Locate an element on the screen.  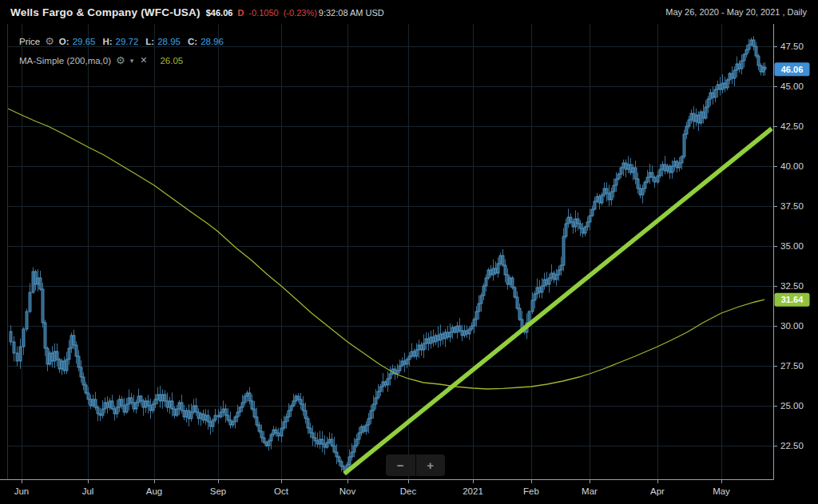
open-value: 29.65 is located at coordinates (85, 42).